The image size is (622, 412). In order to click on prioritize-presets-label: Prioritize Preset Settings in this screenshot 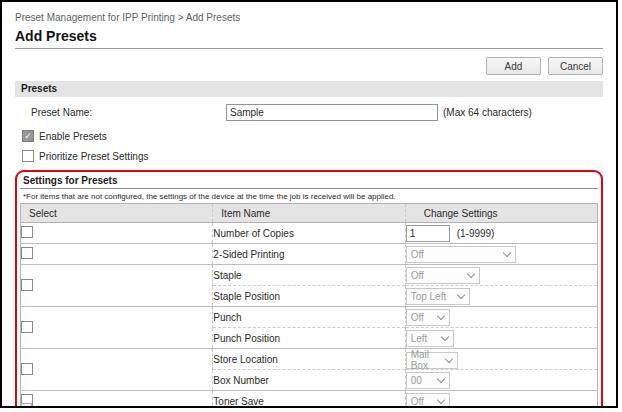, I will do `click(94, 156)`.